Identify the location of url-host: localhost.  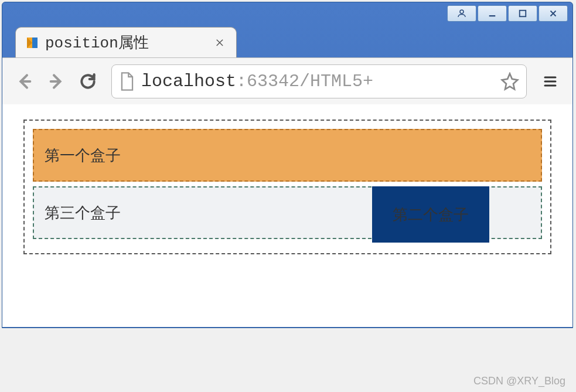
(189, 81).